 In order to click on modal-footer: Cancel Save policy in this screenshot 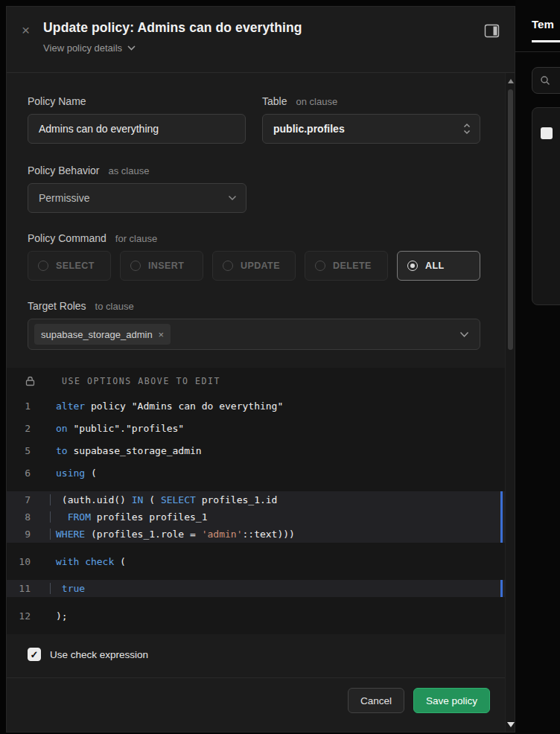, I will do `click(256, 701)`.